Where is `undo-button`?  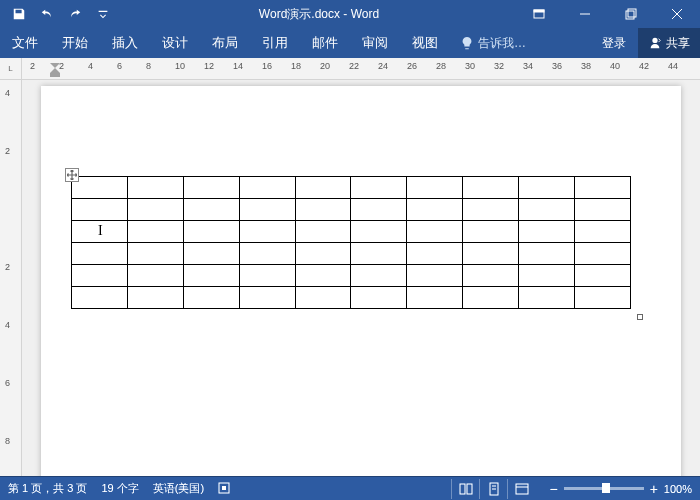
undo-button is located at coordinates (47, 14).